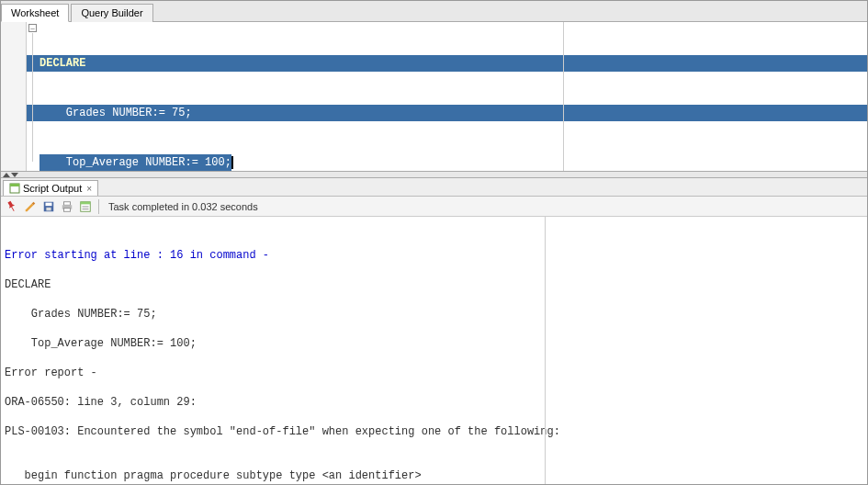 This screenshot has height=485, width=868. Describe the element at coordinates (30, 207) in the screenshot. I see `pencil-icon` at that location.